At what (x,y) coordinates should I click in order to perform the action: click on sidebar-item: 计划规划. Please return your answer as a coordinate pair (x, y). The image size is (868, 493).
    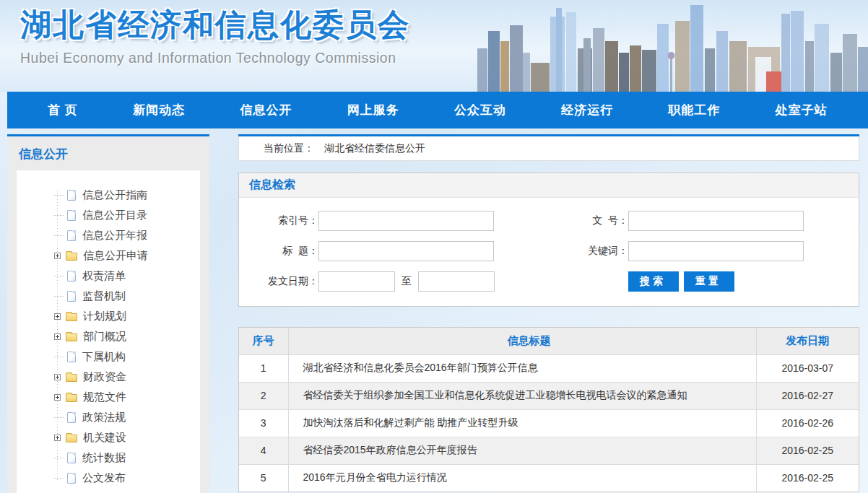
    Looking at the image, I should click on (126, 316).